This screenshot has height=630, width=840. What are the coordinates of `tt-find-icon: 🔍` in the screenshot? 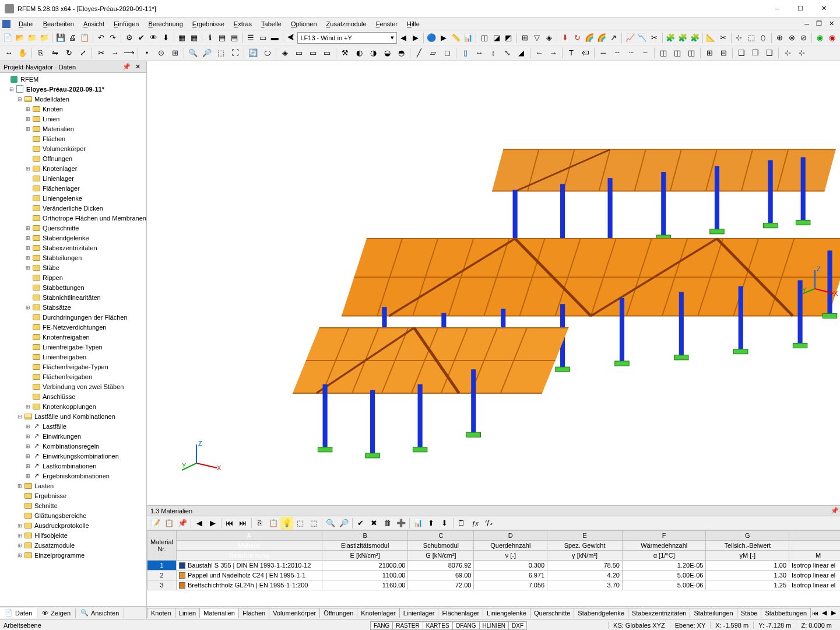 It's located at (331, 523).